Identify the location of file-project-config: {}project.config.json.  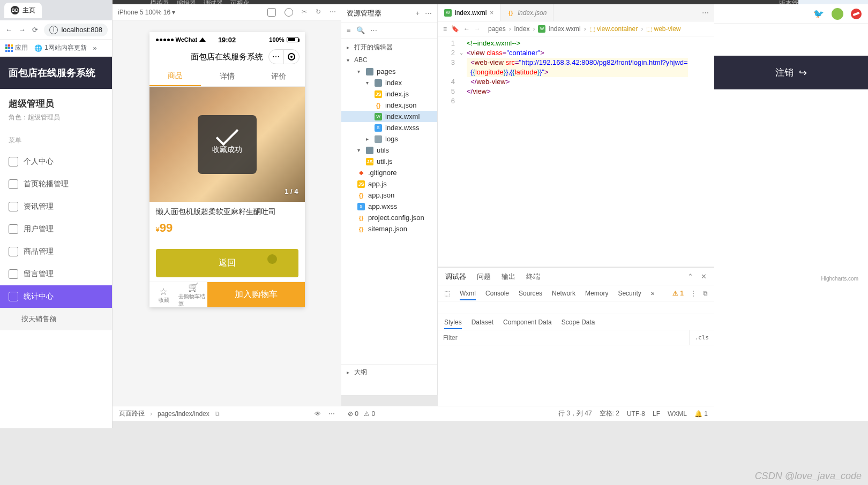
(389, 217).